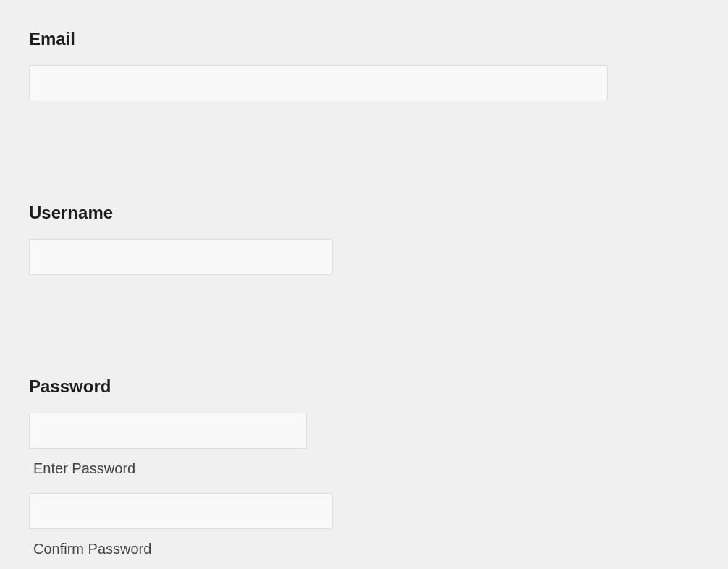 The height and width of the screenshot is (569, 728). Describe the element at coordinates (364, 387) in the screenshot. I see `password-label: Password` at that location.